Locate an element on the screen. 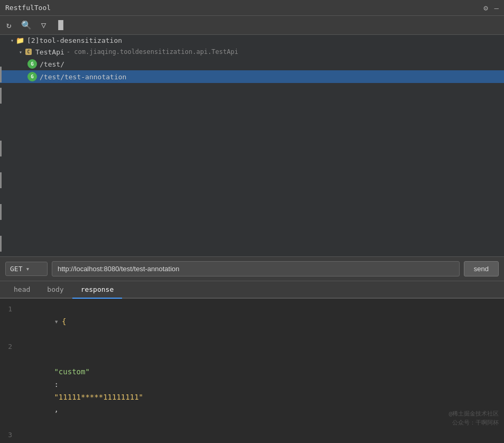 Image resolution: width=504 pixels, height=443 pixels. class-expand-arrow: ▾ is located at coordinates (21, 52).